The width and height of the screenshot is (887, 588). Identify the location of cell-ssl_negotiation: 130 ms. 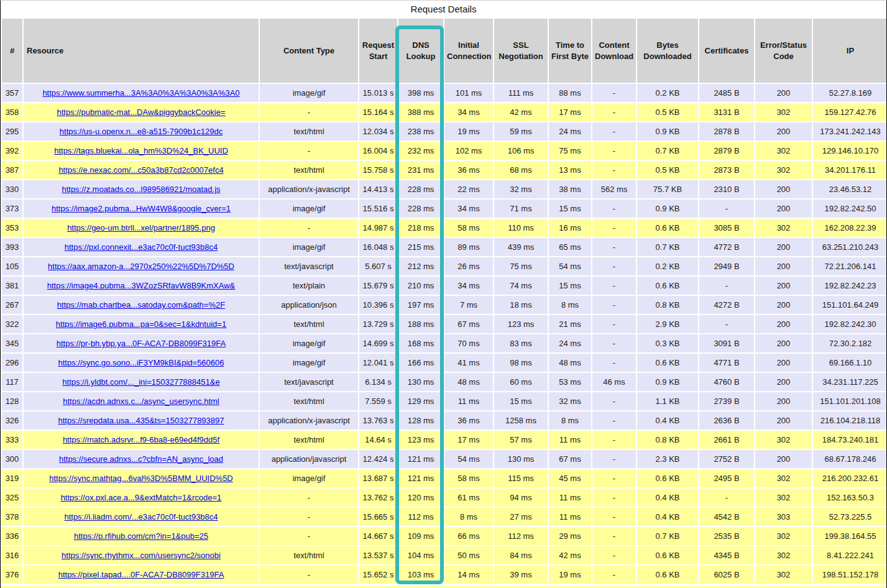
(521, 459).